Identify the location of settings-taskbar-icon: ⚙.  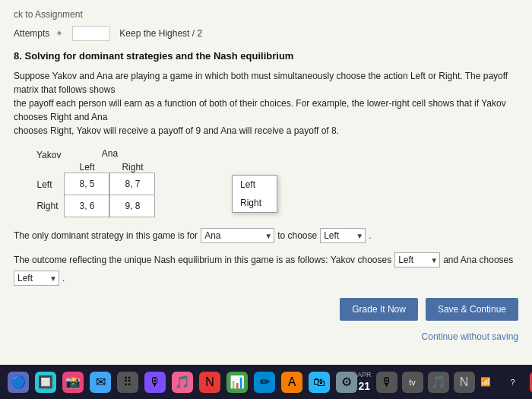
(347, 382).